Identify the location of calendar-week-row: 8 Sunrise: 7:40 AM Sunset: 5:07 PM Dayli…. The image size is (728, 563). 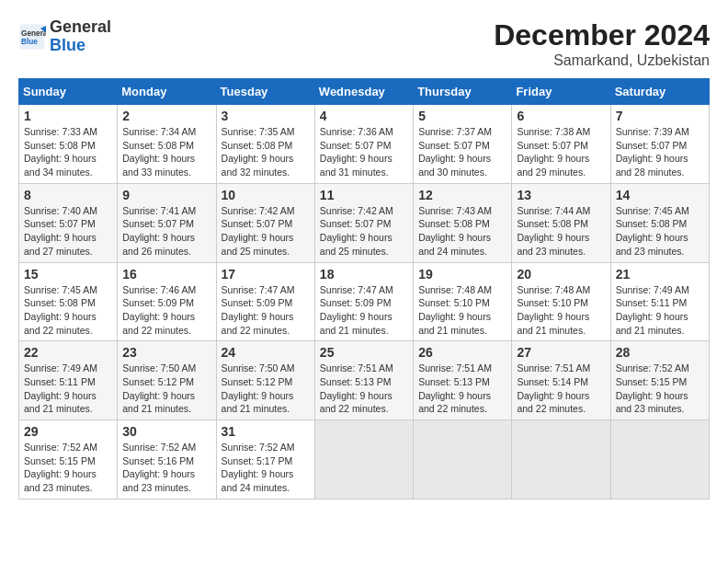
(364, 223).